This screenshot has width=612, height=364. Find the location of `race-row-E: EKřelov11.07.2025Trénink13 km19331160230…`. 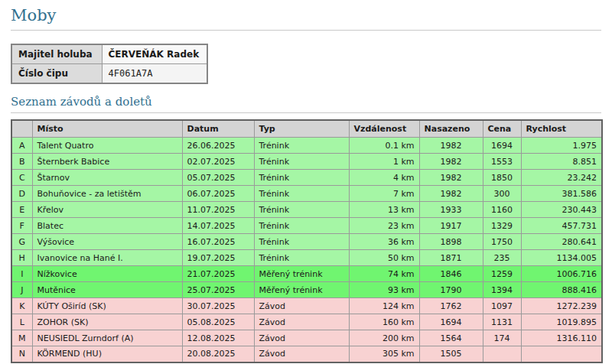

race-row-E: EKřelov11.07.2025Trénink13 km19331160230… is located at coordinates (307, 210).